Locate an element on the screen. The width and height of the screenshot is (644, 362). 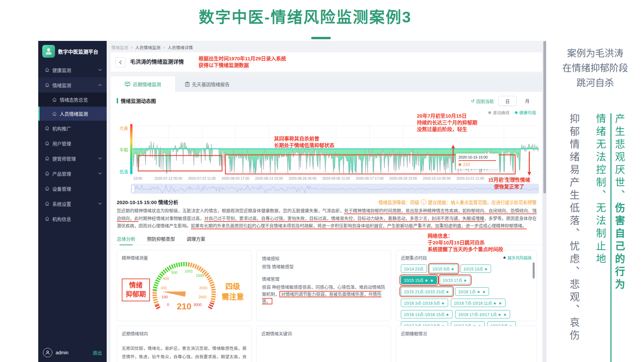
key-periods-title: 近期重点时段 is located at coordinates (414, 257).